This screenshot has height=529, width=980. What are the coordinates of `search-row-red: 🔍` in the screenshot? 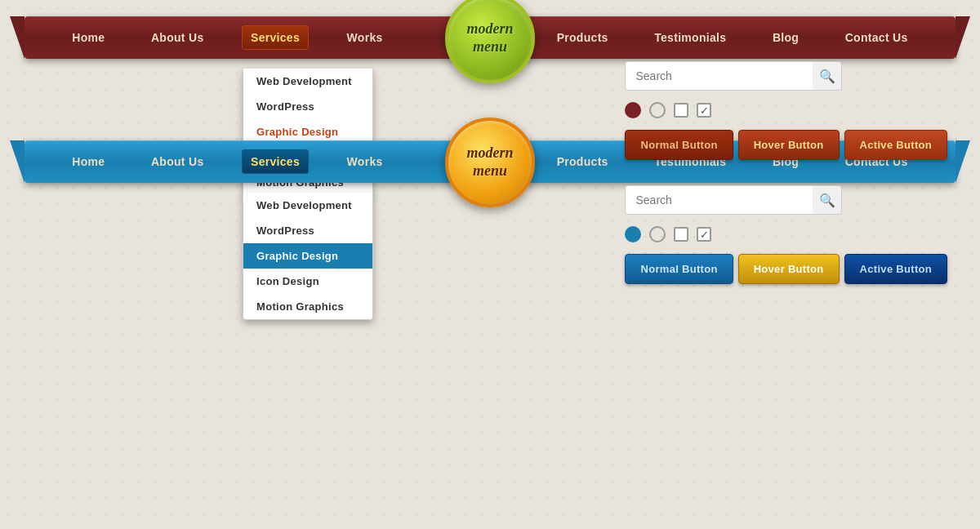 It's located at (786, 76).